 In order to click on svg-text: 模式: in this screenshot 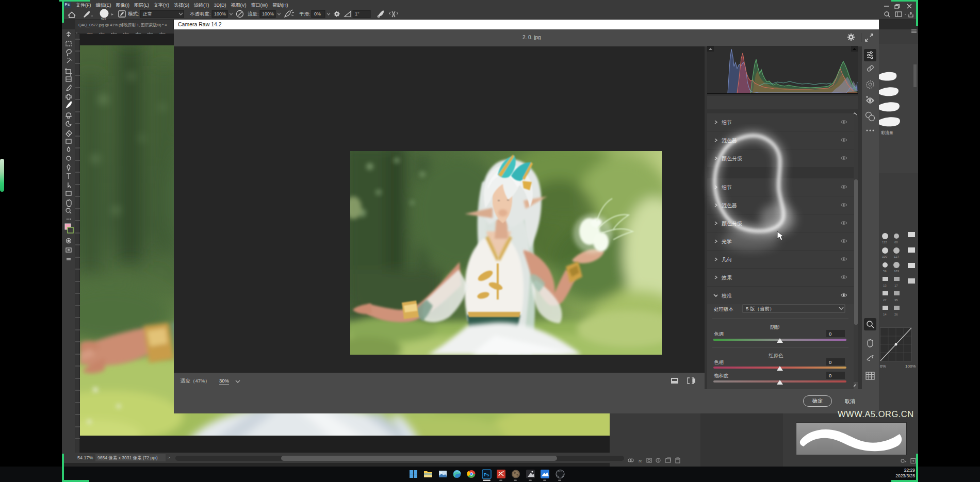, I will do `click(134, 13)`.